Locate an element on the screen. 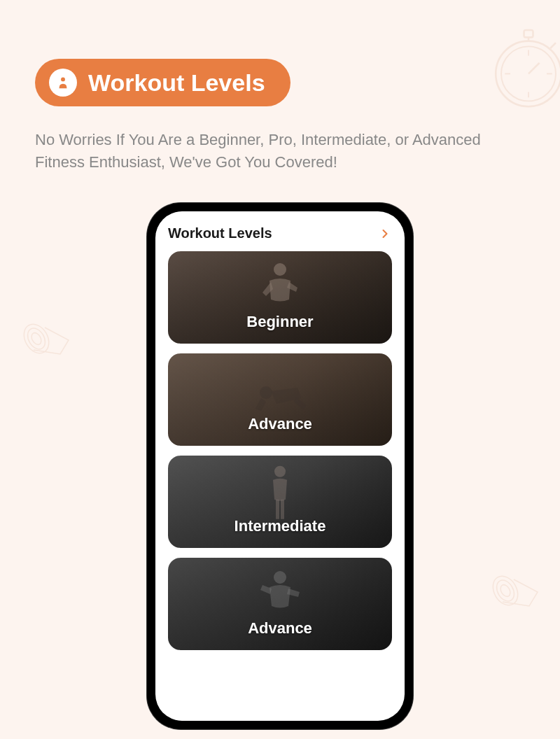  section-subtitle: No Worries If You Are a Beginner, Pro, I… is located at coordinates (280, 151).